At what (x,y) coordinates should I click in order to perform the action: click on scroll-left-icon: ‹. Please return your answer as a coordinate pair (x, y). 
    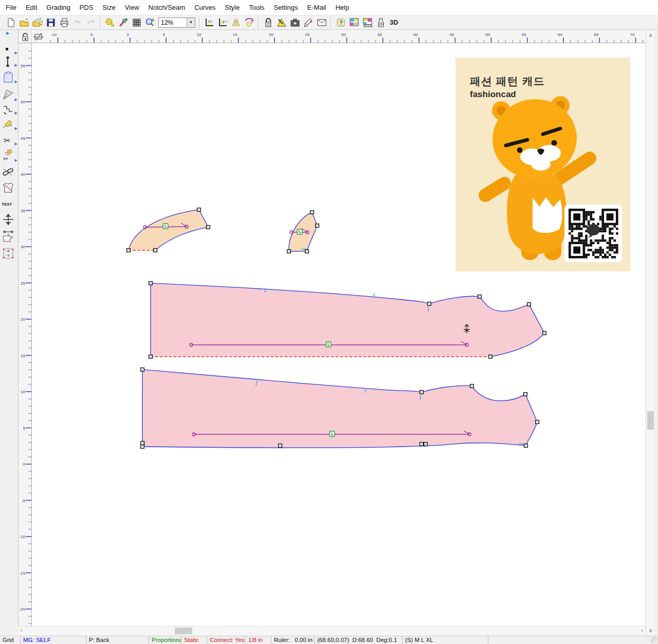
    Looking at the image, I should click on (22, 631).